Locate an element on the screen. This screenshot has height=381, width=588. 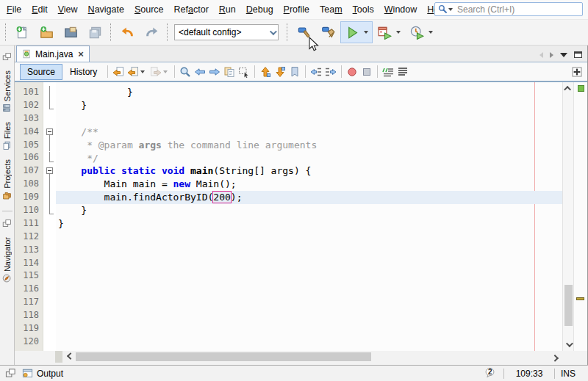
debug-project-button-dropdown-icon is located at coordinates (398, 32).